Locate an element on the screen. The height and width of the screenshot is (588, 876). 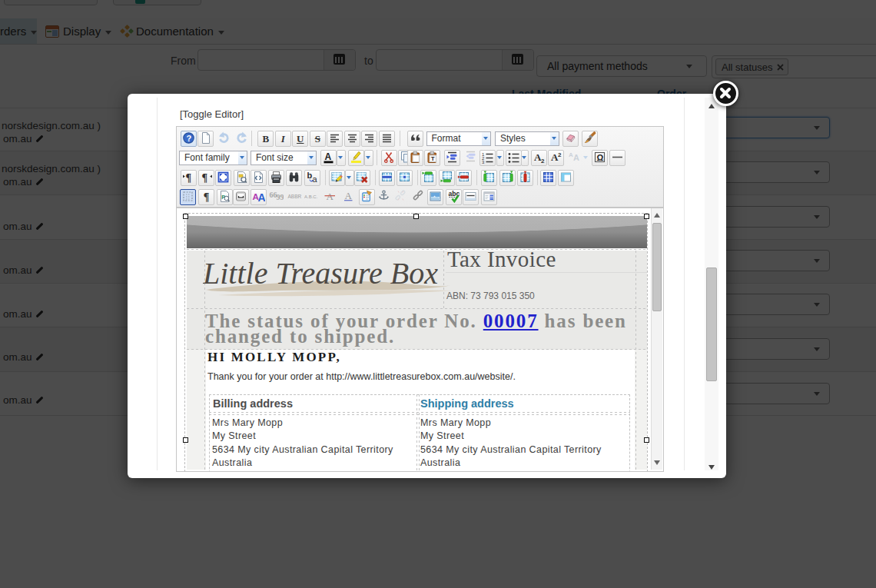
svg-text: 99 is located at coordinates (280, 197).